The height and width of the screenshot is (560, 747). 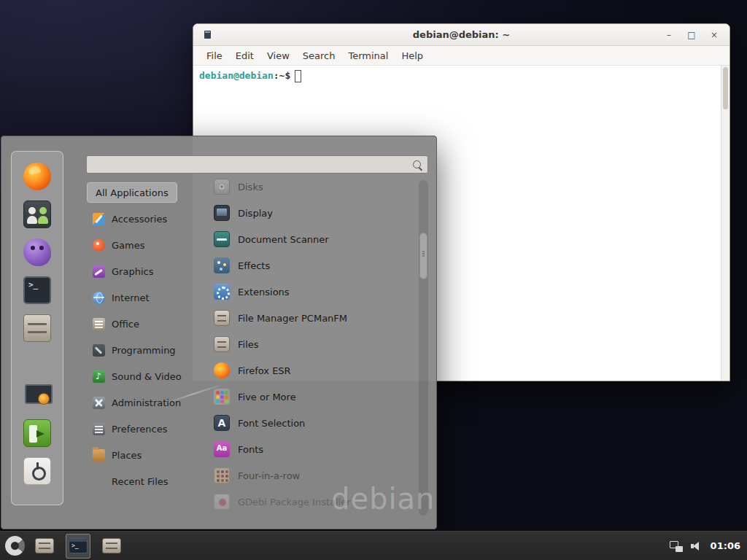 What do you see at coordinates (37, 214) in the screenshot?
I see `users-icon` at bounding box center [37, 214].